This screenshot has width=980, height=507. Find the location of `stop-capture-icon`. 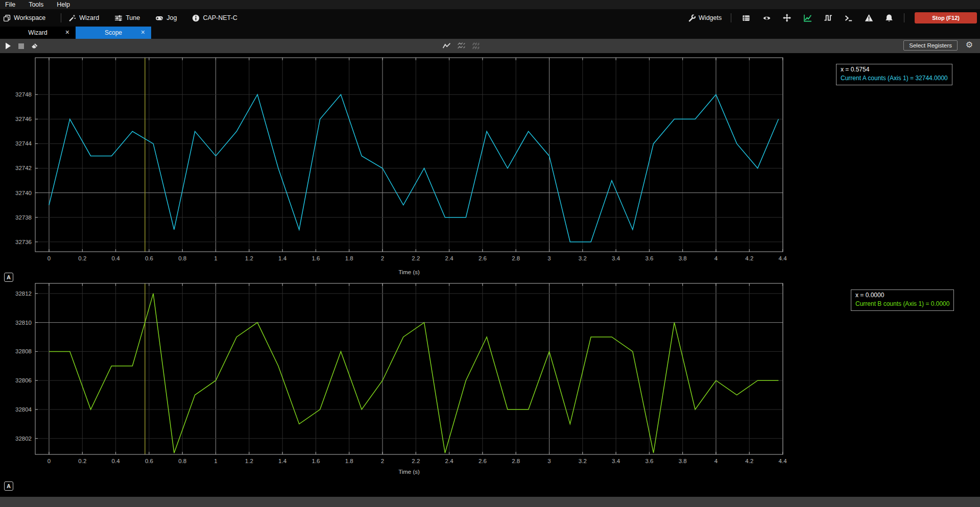

stop-capture-icon is located at coordinates (21, 46).